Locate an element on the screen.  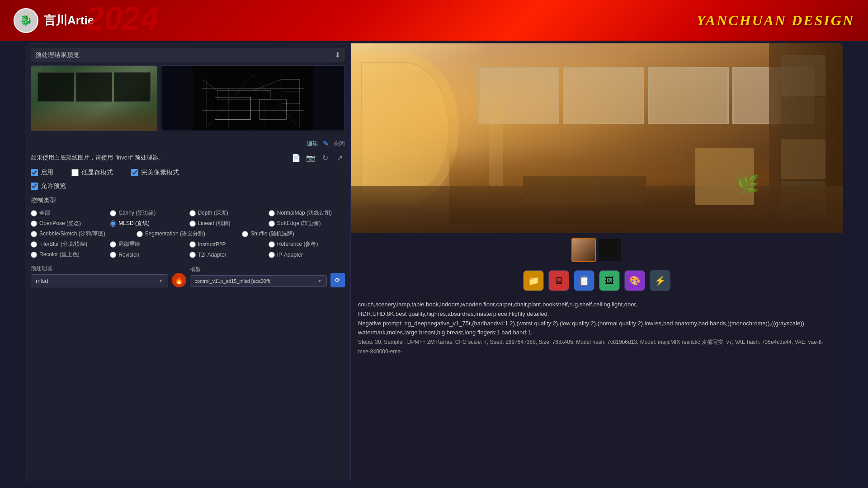
checkboxes-row-2: 允许预览 is located at coordinates (188, 186).